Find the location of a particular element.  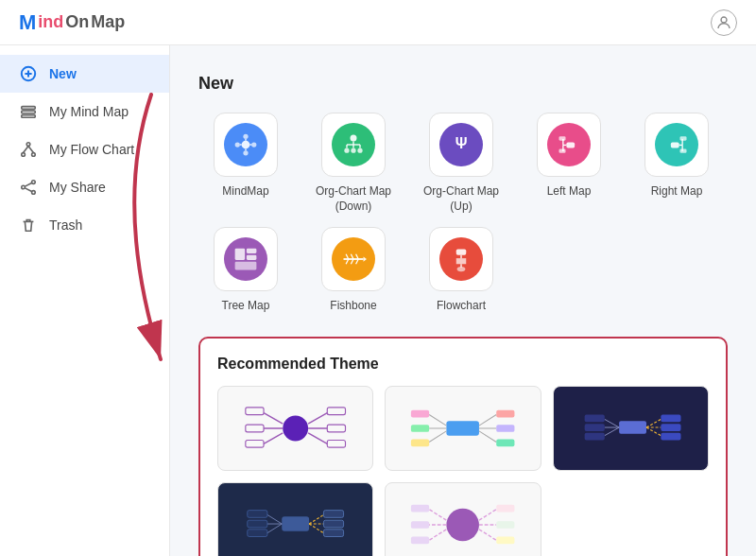

template-org-chart-down: Org-Chart Map(Down) is located at coordinates (353, 163).